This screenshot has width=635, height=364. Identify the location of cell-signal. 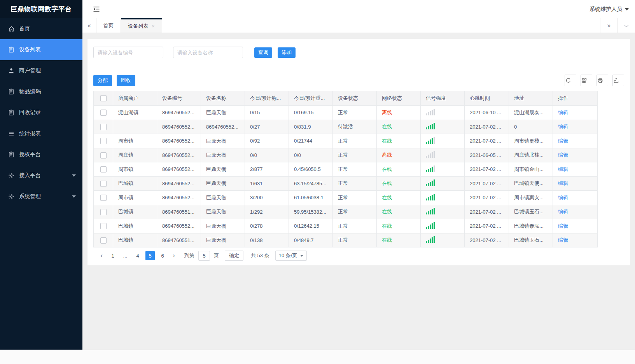
(443, 226).